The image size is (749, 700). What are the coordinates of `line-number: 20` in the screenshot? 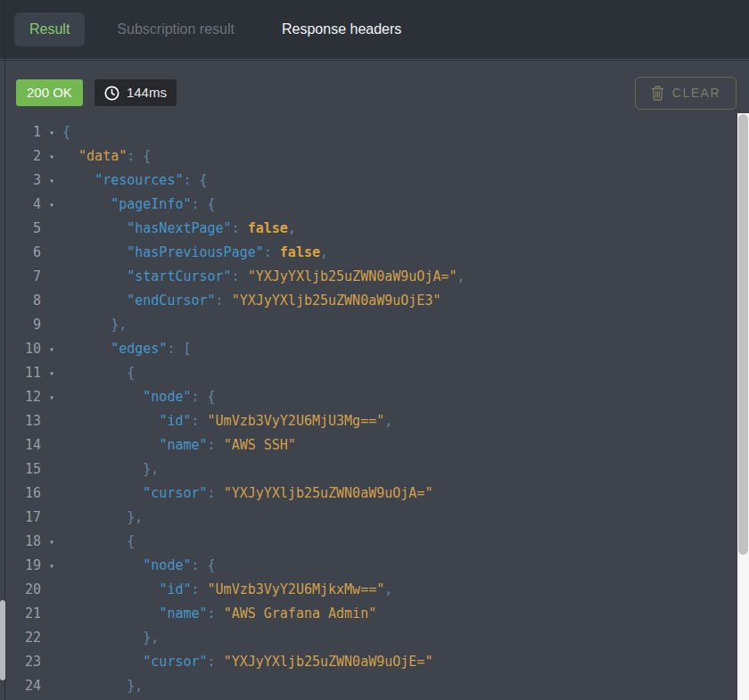 It's located at (21, 590).